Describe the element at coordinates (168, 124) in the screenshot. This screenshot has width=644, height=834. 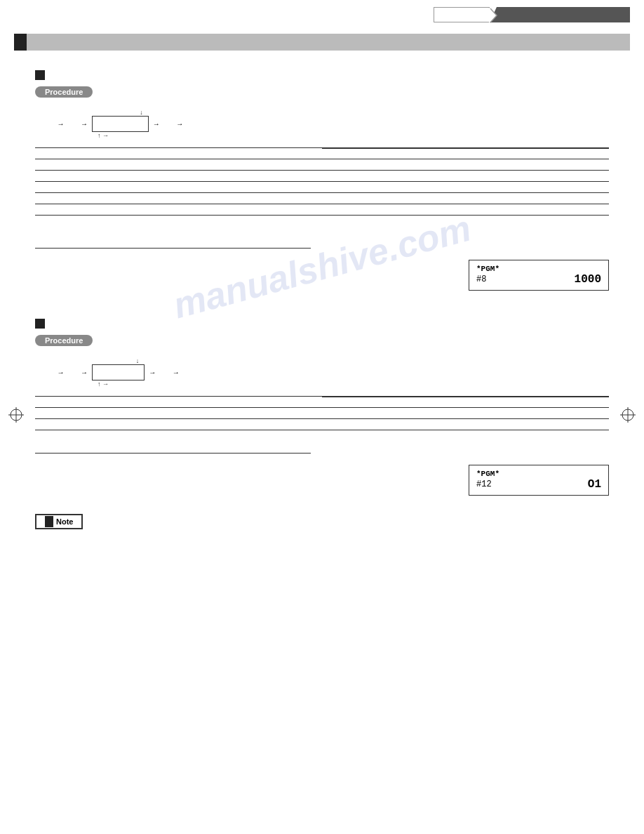
I see `flow-step3` at that location.